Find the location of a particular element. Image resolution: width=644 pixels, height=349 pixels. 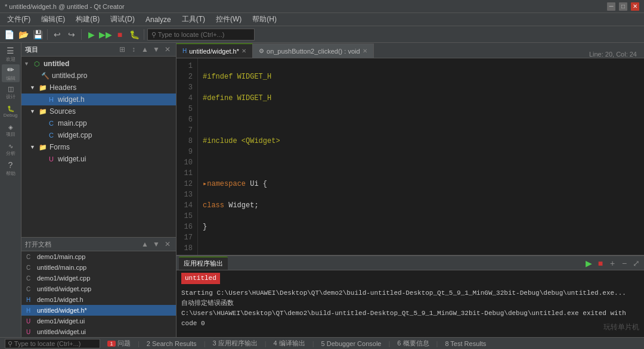

open-files-close: ✕ is located at coordinates (168, 244).